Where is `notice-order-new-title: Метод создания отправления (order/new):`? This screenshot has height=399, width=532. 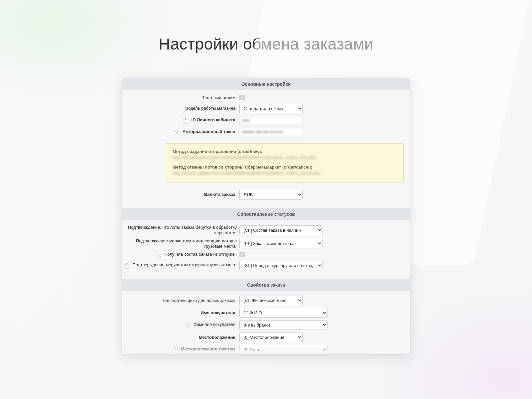 notice-order-new-title: Метод создания отправления (order/new): is located at coordinates (284, 152).